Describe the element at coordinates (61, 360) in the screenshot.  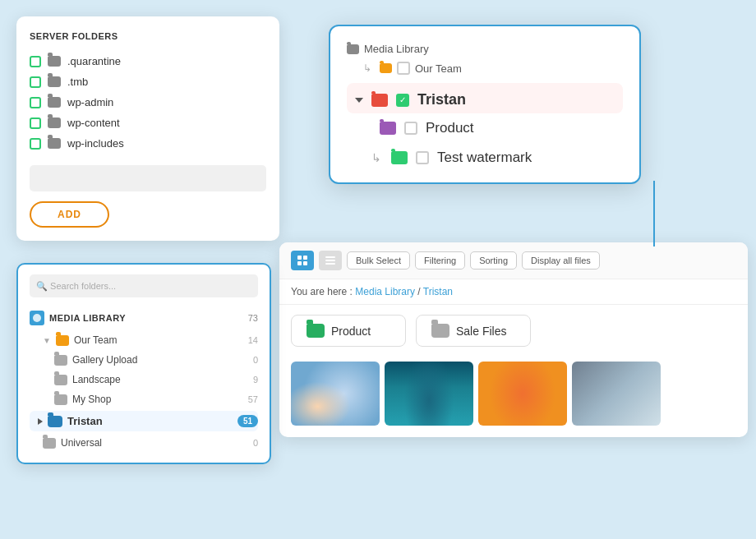
I see `folder-icon-galleryupload` at that location.